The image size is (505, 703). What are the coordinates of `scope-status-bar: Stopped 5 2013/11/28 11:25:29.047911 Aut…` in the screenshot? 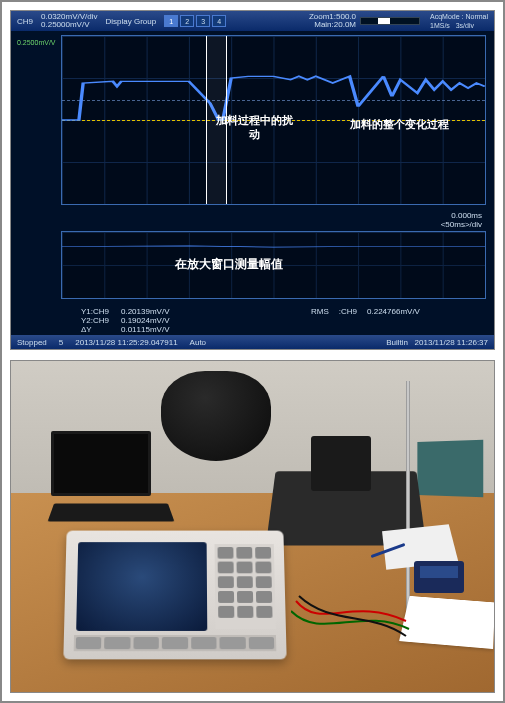 It's located at (252, 342).